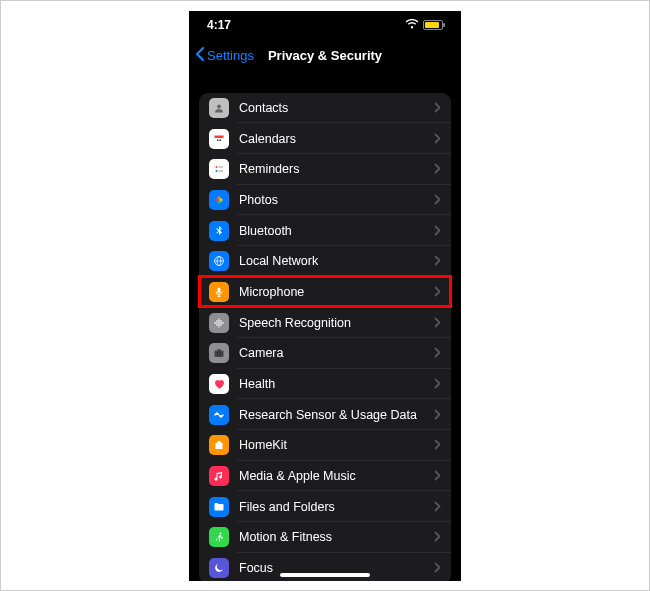 The height and width of the screenshot is (591, 650). What do you see at coordinates (336, 507) in the screenshot?
I see `row-label: Files and Folders` at bounding box center [336, 507].